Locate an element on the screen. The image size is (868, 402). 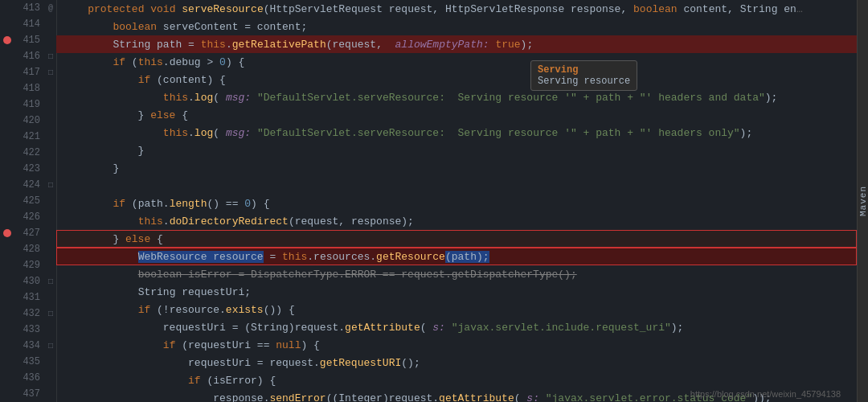
line-row-432: 432 □ is located at coordinates (28, 314).